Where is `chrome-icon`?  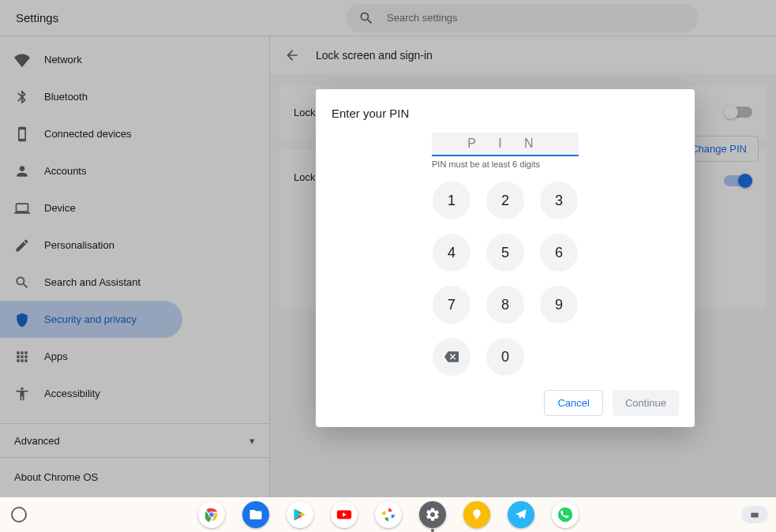
chrome-icon is located at coordinates (212, 515).